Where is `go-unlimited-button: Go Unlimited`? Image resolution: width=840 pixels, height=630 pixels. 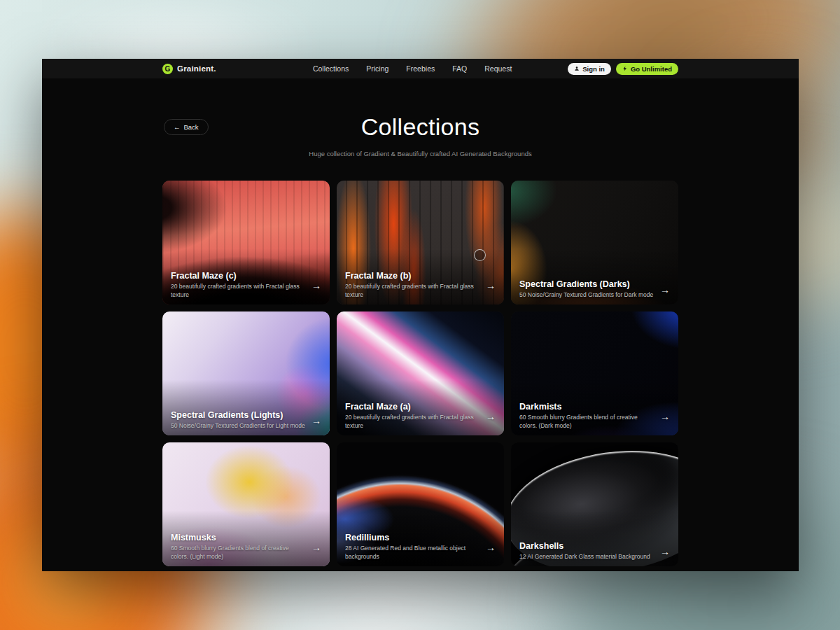
go-unlimited-button: Go Unlimited is located at coordinates (647, 69).